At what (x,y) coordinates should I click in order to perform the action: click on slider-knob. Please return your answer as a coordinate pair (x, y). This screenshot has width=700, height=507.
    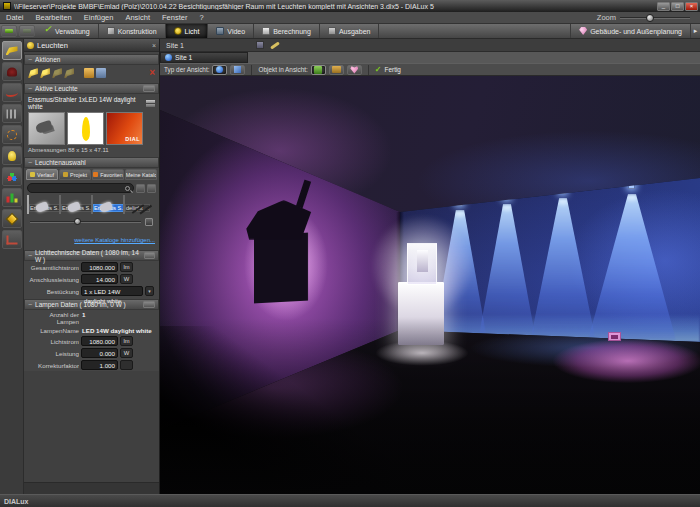
    Looking at the image, I should click on (78, 222).